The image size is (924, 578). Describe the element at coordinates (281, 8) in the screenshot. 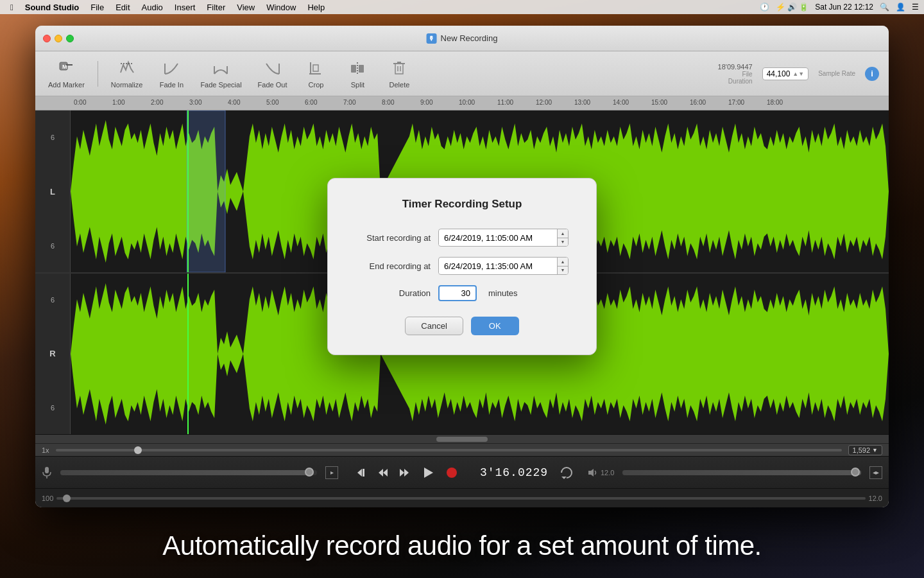

I see `menu-window: Window` at that location.